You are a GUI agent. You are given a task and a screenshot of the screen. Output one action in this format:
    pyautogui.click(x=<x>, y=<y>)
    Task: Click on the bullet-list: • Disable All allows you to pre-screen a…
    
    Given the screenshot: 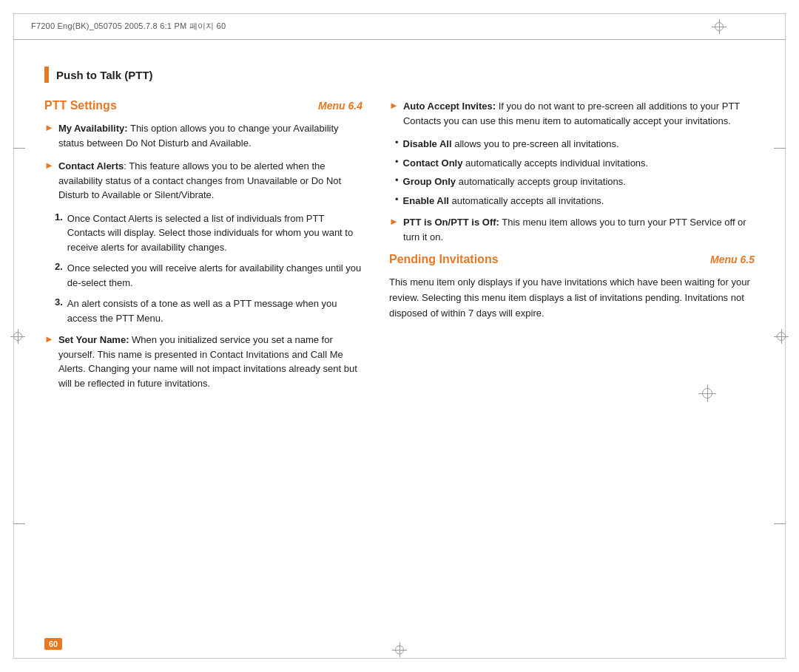 What is the action you would take?
    pyautogui.click(x=575, y=172)
    